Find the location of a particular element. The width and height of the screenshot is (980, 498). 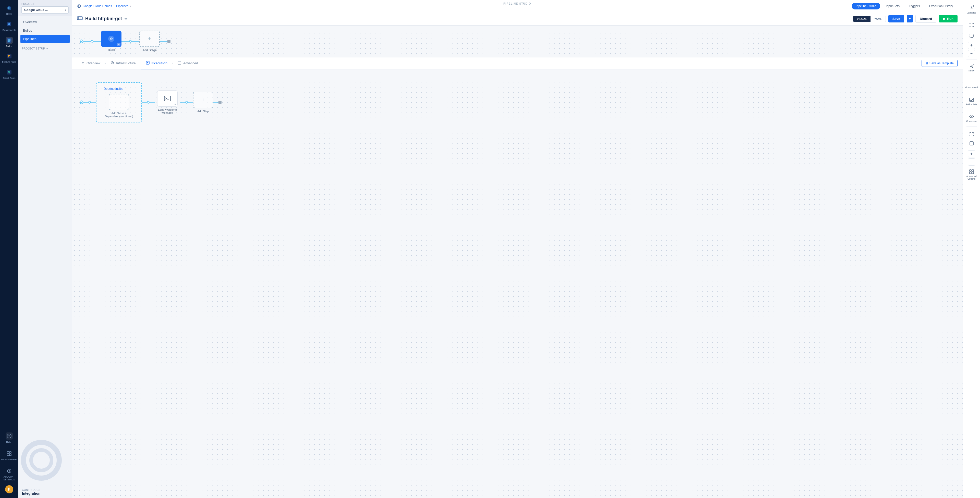

nav-item-builds: Builds is located at coordinates (9, 42).